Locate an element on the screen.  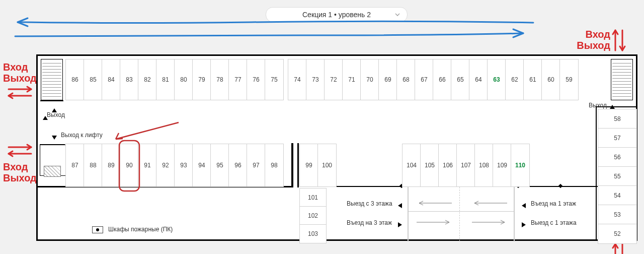
parking-space-102: 102 is located at coordinates (313, 216).